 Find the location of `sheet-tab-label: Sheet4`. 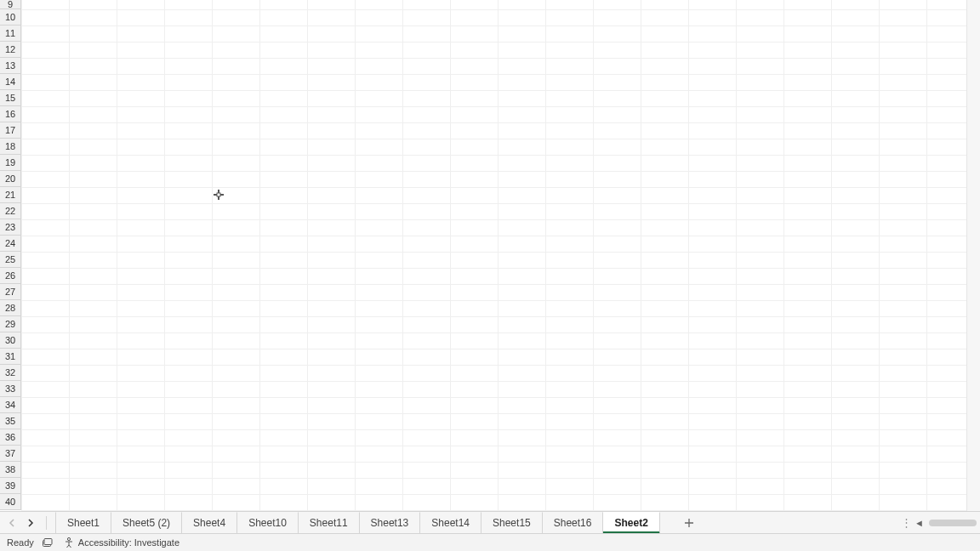

sheet-tab-label: Sheet4 is located at coordinates (209, 523).